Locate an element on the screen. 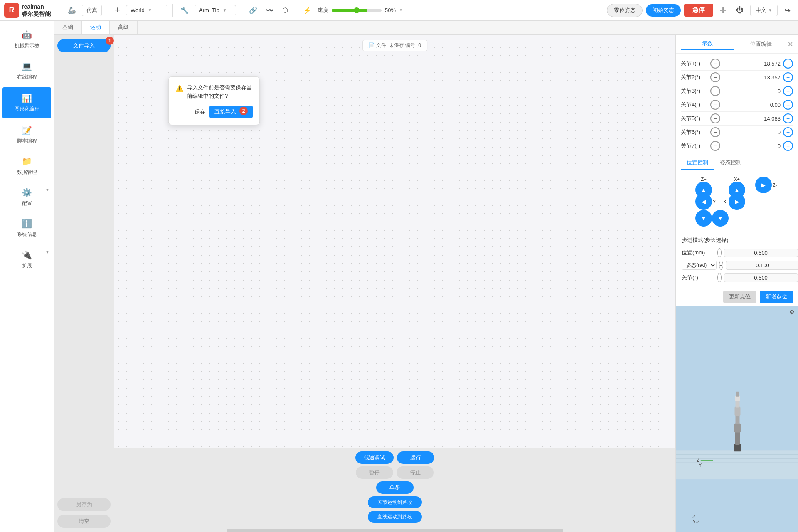 Image resolution: width=798 pixels, height=532 pixels. sidebar-item-online-programming: 💻 在线编程 is located at coordinates (27, 71).